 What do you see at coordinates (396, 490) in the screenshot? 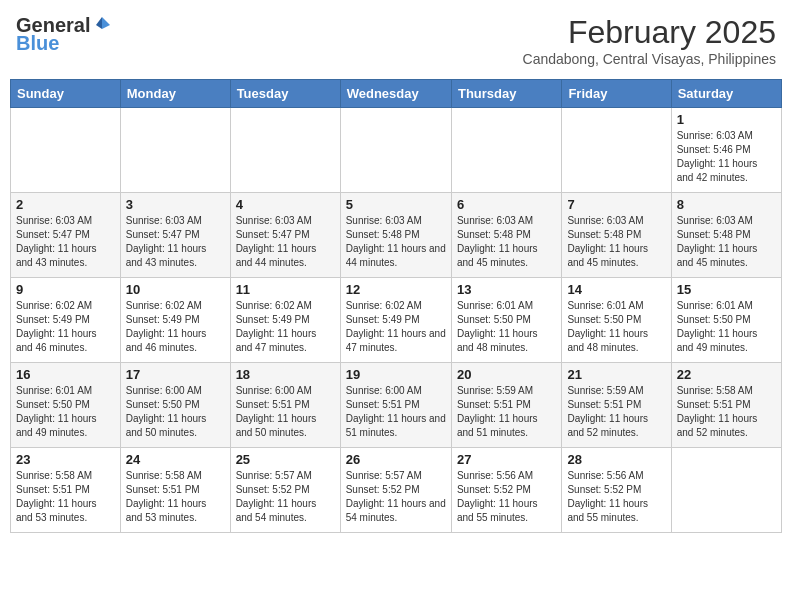
I see `calendar-cell: 26Sunrise: 5:57 AM Sunset: 5:52 PM Dayli…` at bounding box center [396, 490].